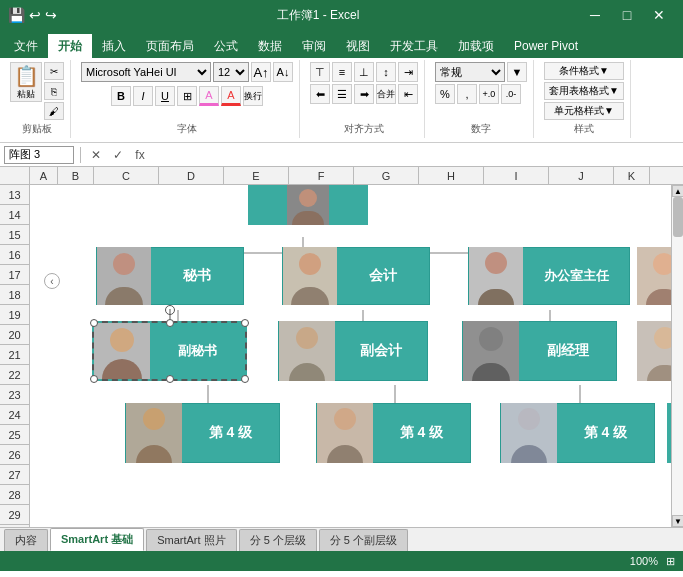 The width and height of the screenshot is (683, 577). I want to click on decrease-decimal-btn: .0-, so click(511, 94).